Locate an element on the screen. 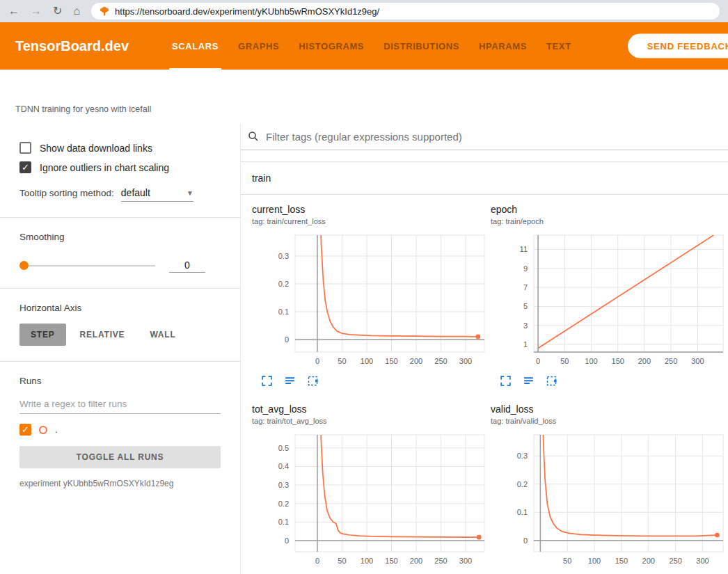 The width and height of the screenshot is (728, 574). chart-title: current_loss is located at coordinates (369, 209).